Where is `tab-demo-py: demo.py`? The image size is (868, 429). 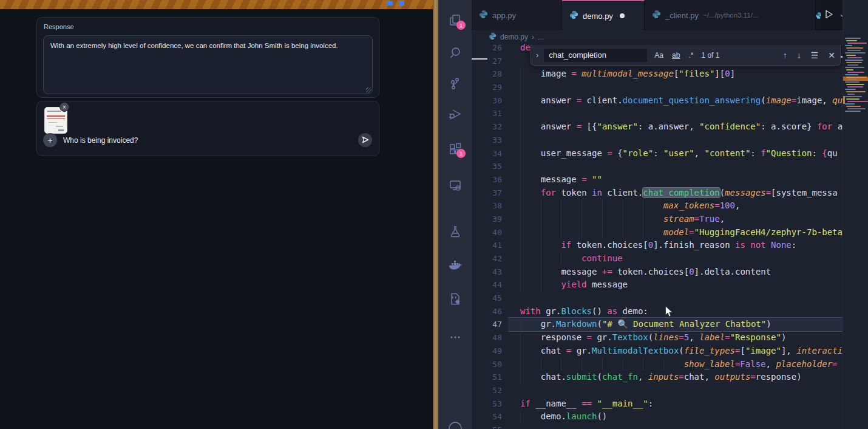 tab-demo-py: demo.py is located at coordinates (603, 15).